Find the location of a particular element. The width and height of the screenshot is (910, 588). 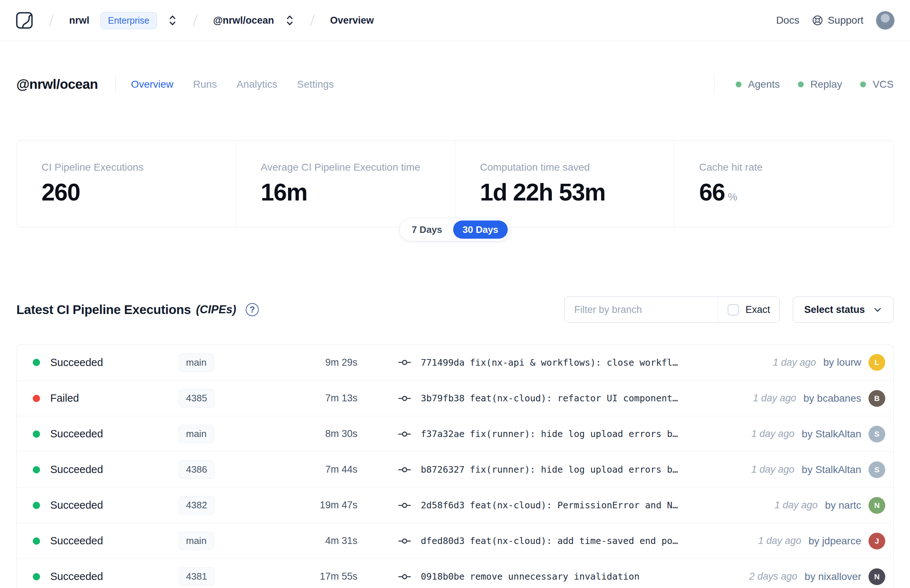

breadcrumb-page: Overview is located at coordinates (352, 21).